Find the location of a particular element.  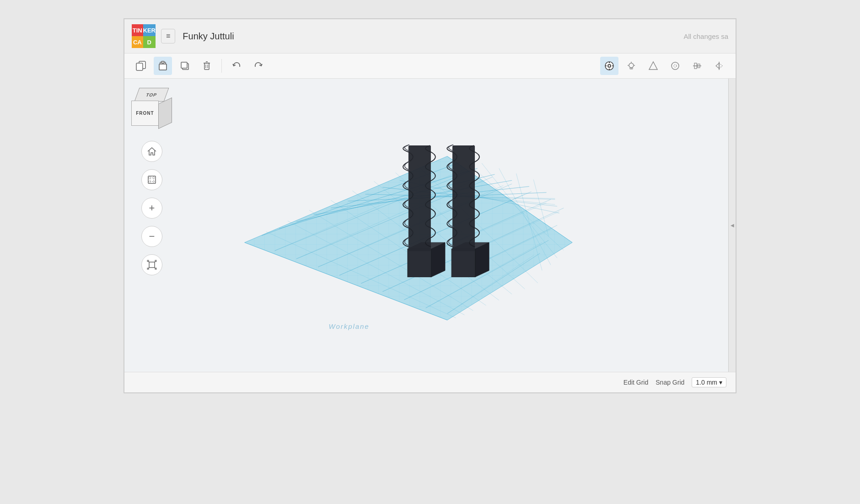

bottom-bar: Edit Grid Snap Grid 1.0 mm ▾ is located at coordinates (430, 382).